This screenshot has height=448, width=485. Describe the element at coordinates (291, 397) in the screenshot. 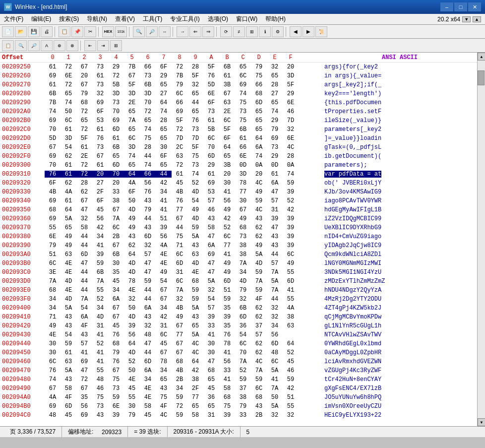

I see `hex-cell: 51` at that location.